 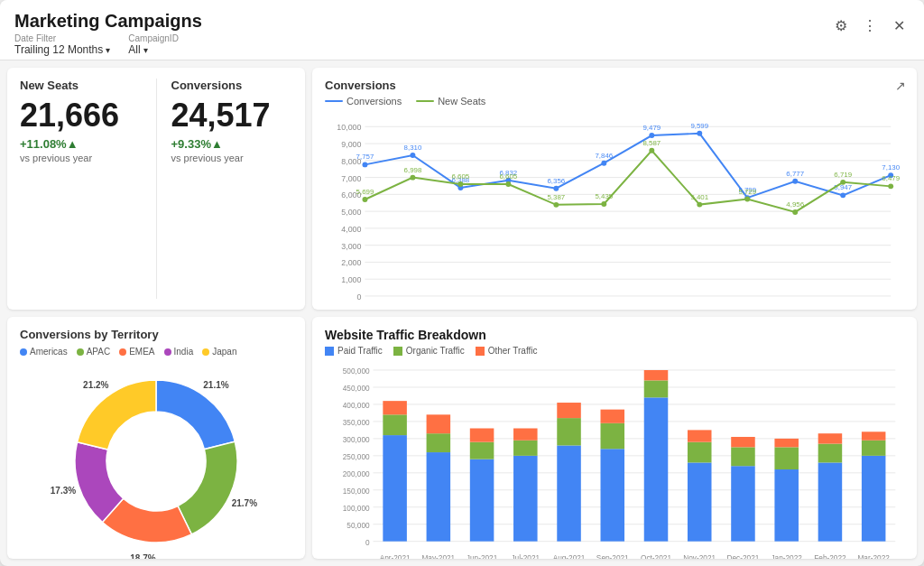 I want to click on svg-text: 10,000, so click(x=348, y=127).